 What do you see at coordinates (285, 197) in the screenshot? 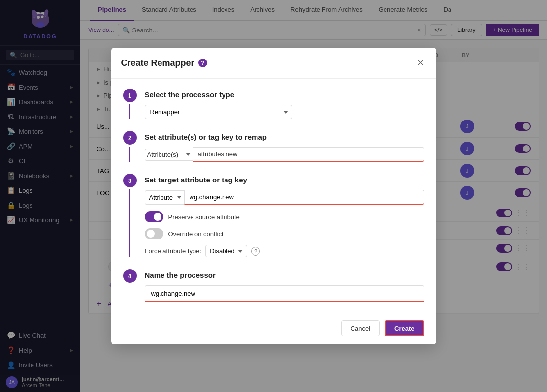
I see `target-input-group: Attribute Tag` at bounding box center [285, 197].